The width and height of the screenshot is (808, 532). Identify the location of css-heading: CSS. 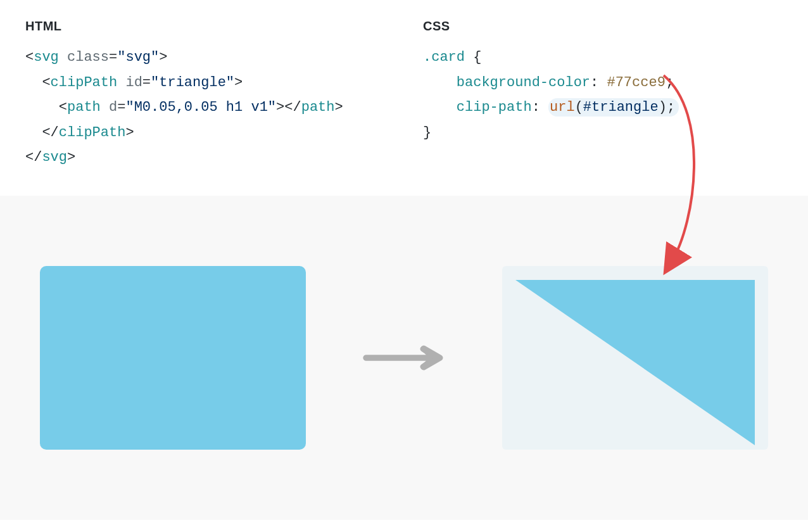
(603, 27).